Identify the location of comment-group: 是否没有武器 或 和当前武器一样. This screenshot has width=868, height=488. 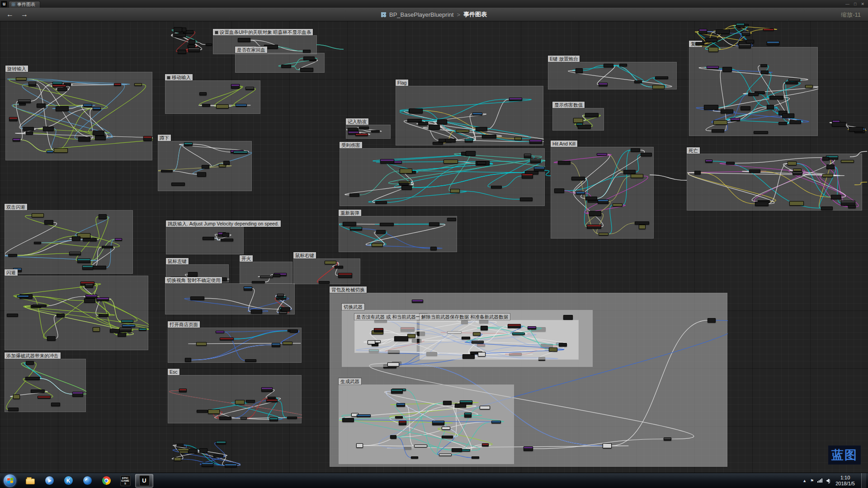
(386, 336).